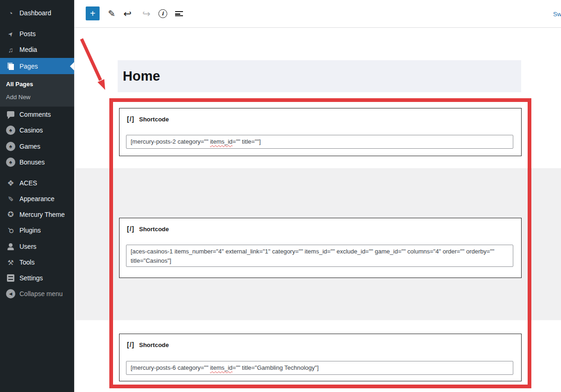 Image resolution: width=561 pixels, height=392 pixels. I want to click on page-title: Home, so click(139, 76).